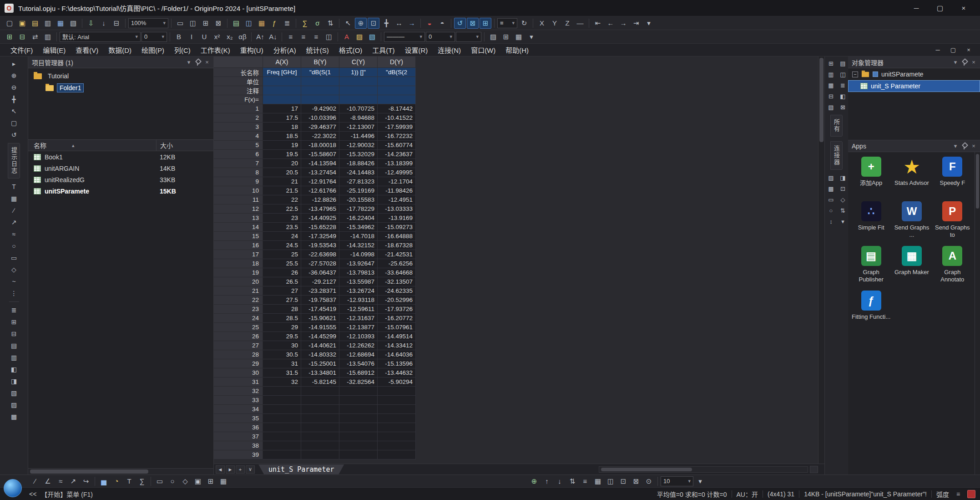 The width and height of the screenshot is (980, 500). Describe the element at coordinates (73, 481) in the screenshot. I see `arrow-draw-icon: ↗` at that location.